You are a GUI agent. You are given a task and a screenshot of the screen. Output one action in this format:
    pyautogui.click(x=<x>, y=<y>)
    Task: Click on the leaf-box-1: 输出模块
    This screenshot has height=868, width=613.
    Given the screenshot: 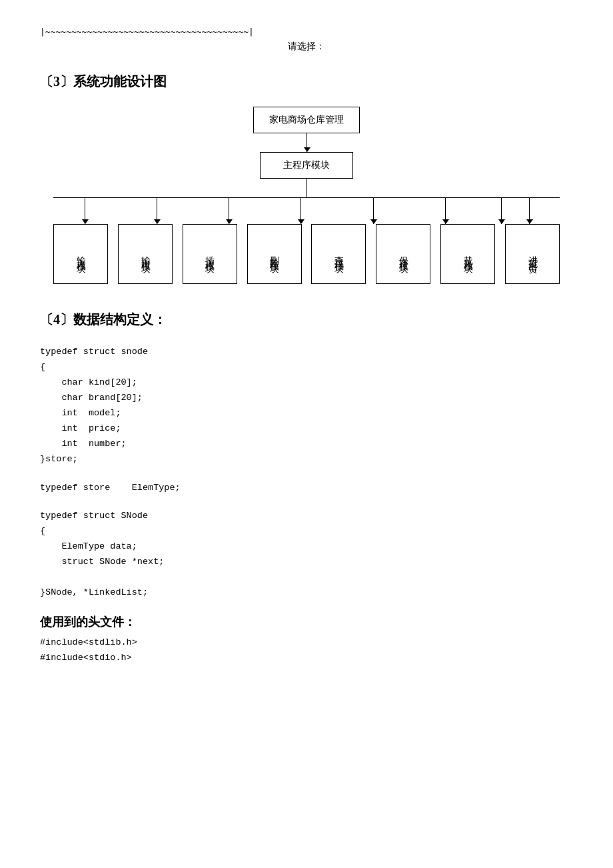 What is the action you would take?
    pyautogui.click(x=145, y=254)
    